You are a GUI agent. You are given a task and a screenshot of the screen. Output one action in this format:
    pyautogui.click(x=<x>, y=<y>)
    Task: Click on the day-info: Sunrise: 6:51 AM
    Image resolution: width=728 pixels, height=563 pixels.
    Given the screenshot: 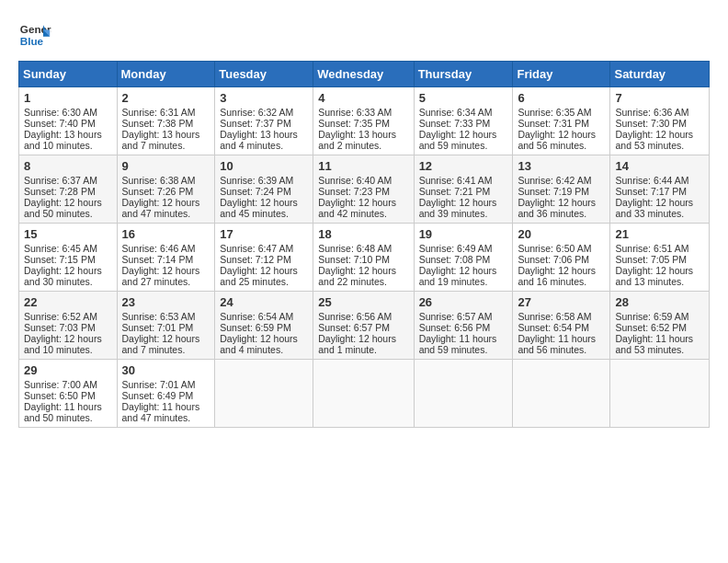 What is the action you would take?
    pyautogui.click(x=660, y=248)
    